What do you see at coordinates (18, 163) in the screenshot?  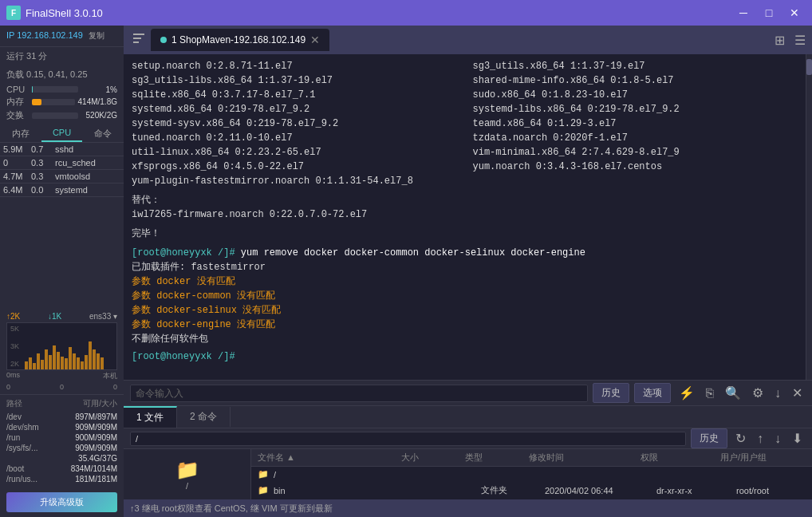 I see `proc-mem-rcu: 0` at bounding box center [18, 163].